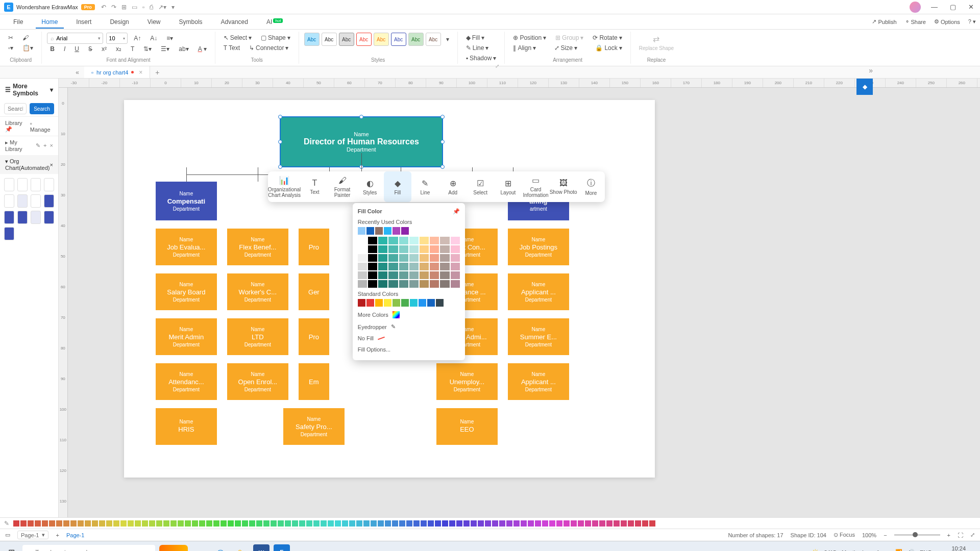 The height and width of the screenshot is (551, 980). What do you see at coordinates (953, 7) in the screenshot?
I see `maximize-button: ▢` at bounding box center [953, 7].